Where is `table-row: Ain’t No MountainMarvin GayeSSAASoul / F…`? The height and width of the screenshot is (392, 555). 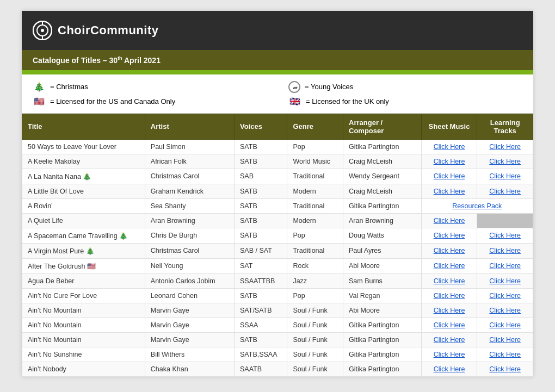 table-row: Ain’t No MountainMarvin GayeSSAASoul / F… is located at coordinates (278, 325).